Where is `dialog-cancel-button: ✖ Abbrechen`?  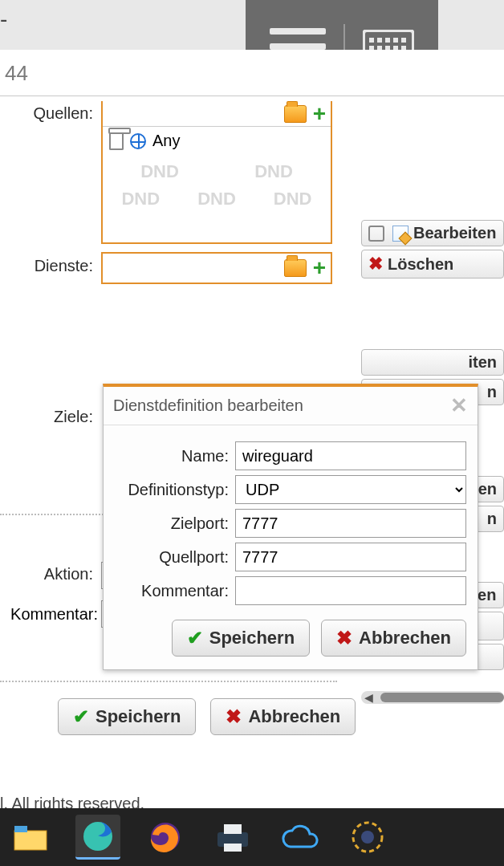
dialog-cancel-button: ✖ Abbrechen is located at coordinates (393, 638).